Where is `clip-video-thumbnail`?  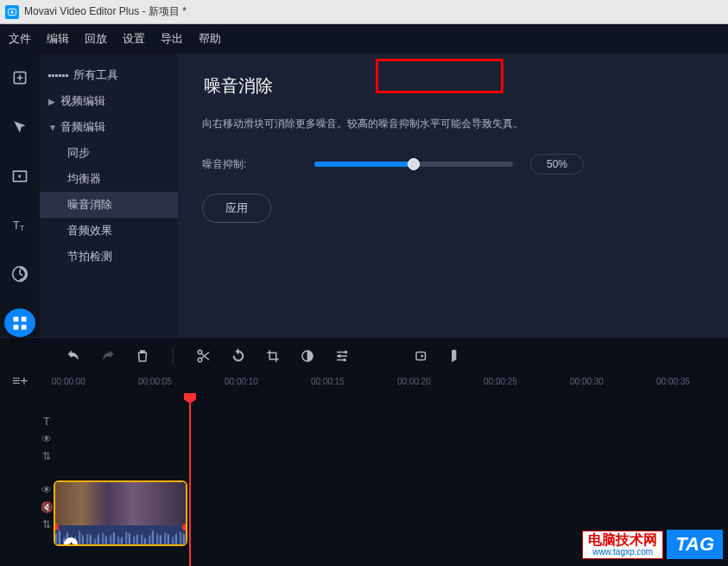
clip-video-thumbnail is located at coordinates (121, 504).